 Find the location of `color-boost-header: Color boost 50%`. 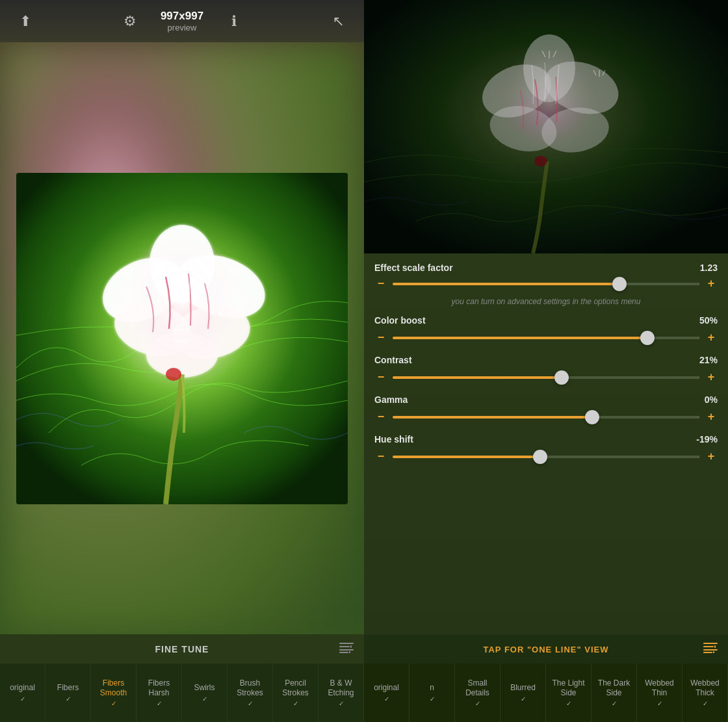

color-boost-header: Color boost 50% is located at coordinates (546, 320).